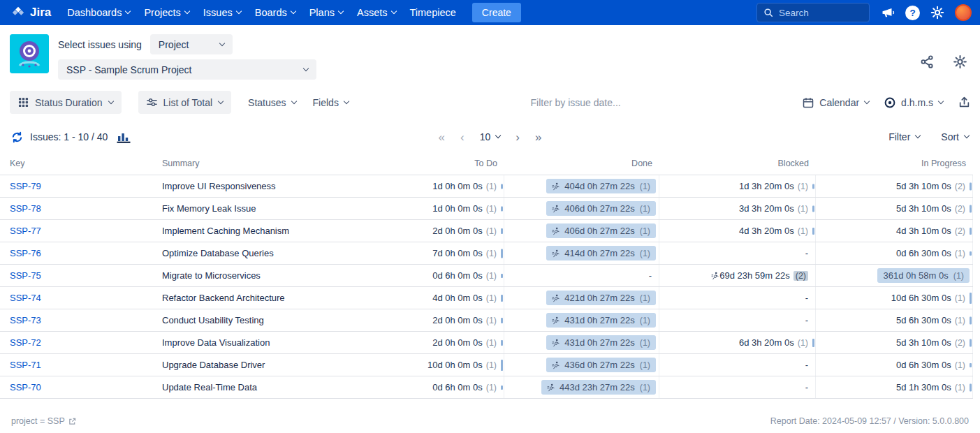 This screenshot has height=433, width=980. I want to click on calendar-select: Calendar, so click(835, 103).